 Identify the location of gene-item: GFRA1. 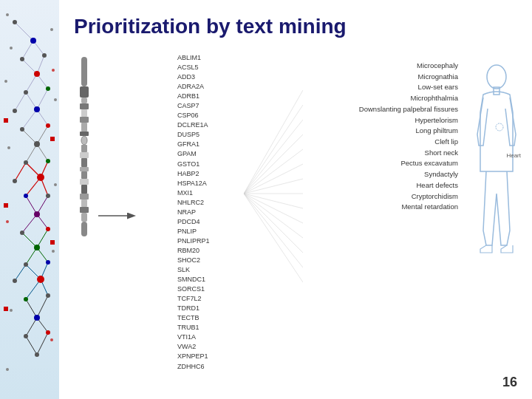
(207, 145).